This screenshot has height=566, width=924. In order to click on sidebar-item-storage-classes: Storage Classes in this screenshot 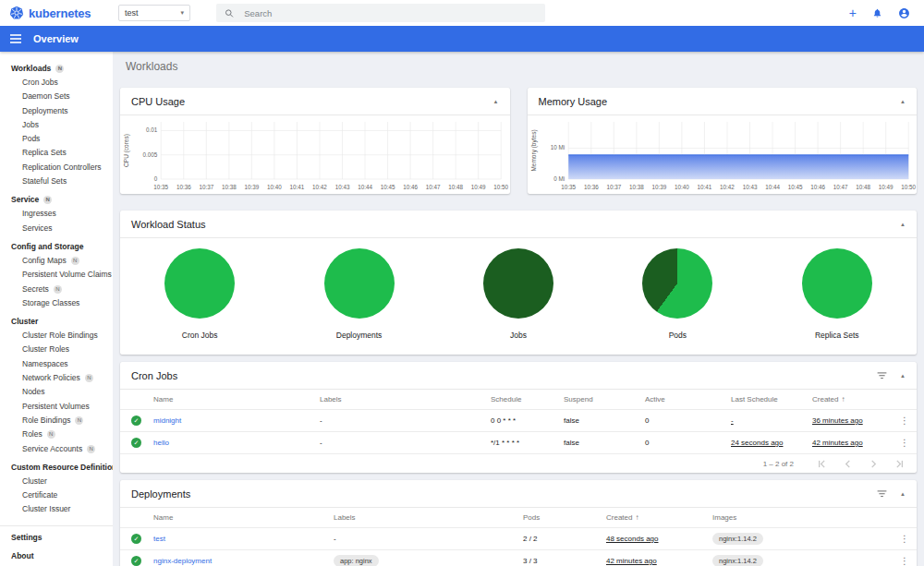, I will do `click(56, 303)`.